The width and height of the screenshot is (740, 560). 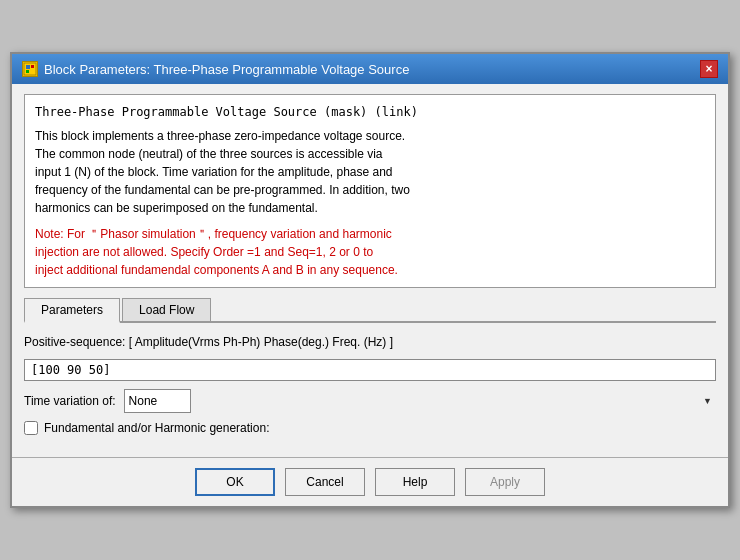 I want to click on harmonic-label: Fundamental and/or Harmonic generation:, so click(x=156, y=428).